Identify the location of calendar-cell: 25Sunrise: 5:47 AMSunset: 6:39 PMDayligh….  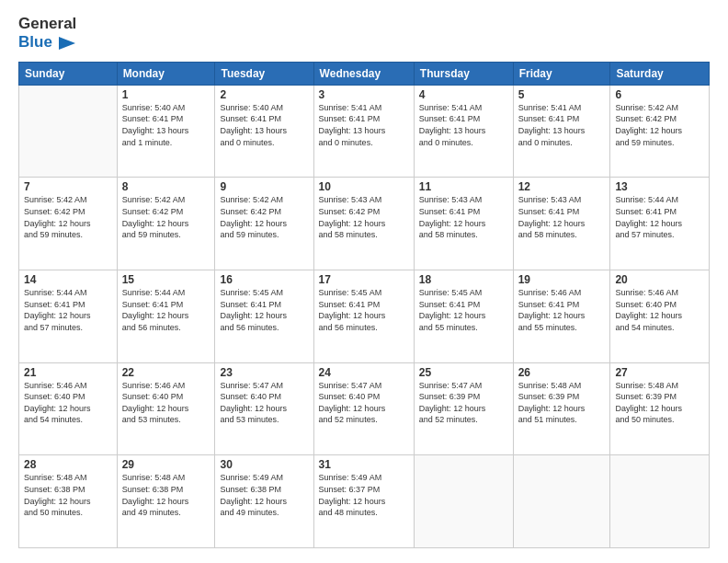
(463, 408).